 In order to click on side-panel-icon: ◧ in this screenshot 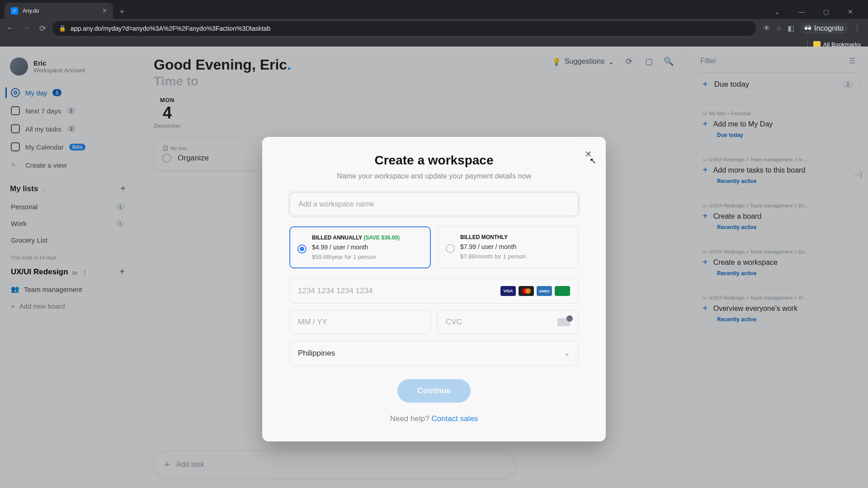, I will do `click(791, 28)`.